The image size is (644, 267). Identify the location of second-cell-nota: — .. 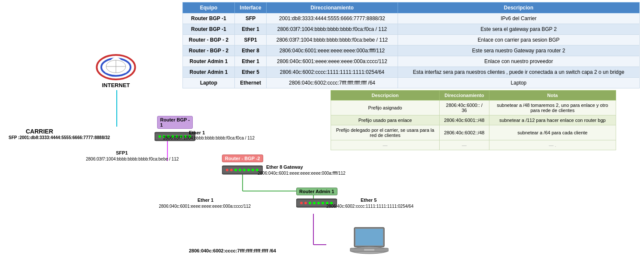
(552, 145).